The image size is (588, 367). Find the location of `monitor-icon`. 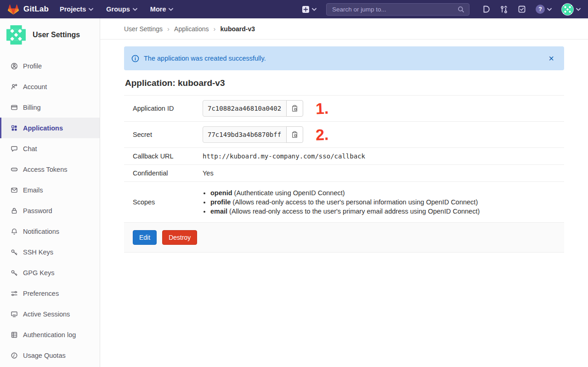

monitor-icon is located at coordinates (14, 314).